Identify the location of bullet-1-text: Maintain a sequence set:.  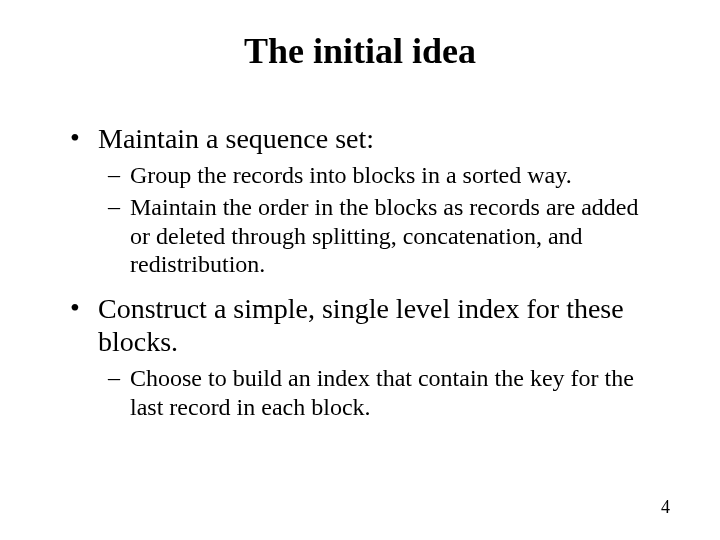
(379, 138).